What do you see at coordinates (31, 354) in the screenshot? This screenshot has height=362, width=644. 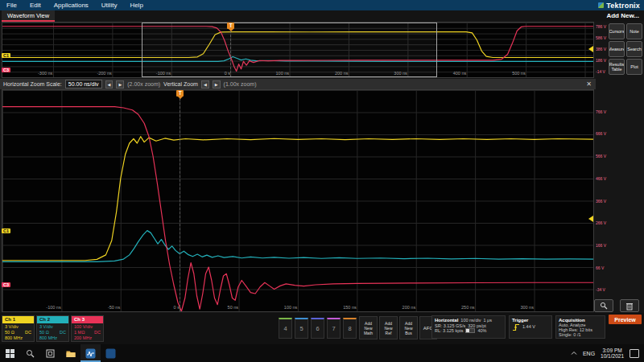 I see `search-icon` at bounding box center [31, 354].